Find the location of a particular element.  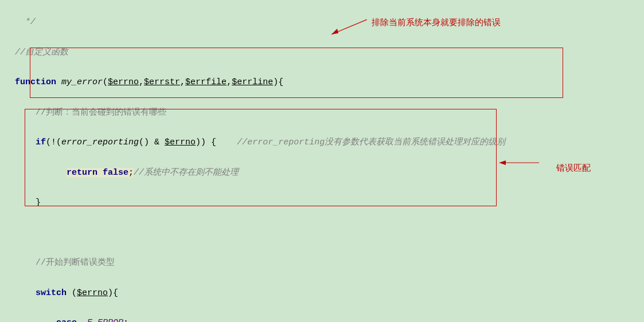

code-line: //开始判断错误类型 is located at coordinates (329, 263).